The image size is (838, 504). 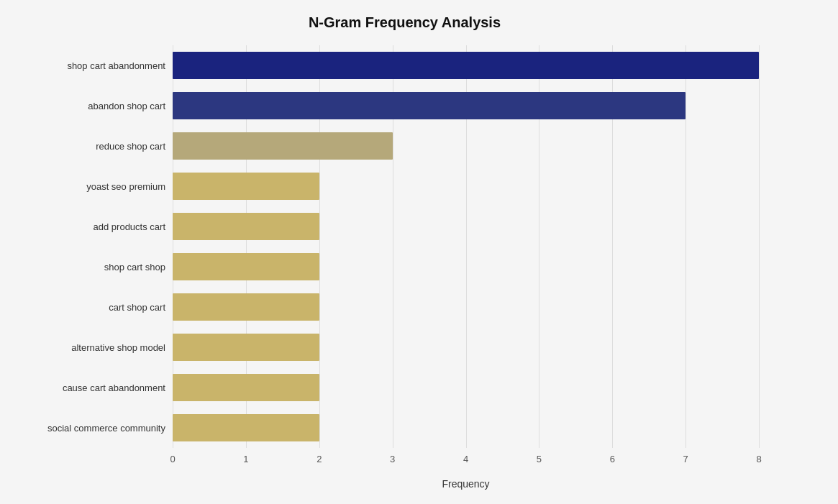 What do you see at coordinates (393, 459) in the screenshot?
I see `x-tick-label: 3` at bounding box center [393, 459].